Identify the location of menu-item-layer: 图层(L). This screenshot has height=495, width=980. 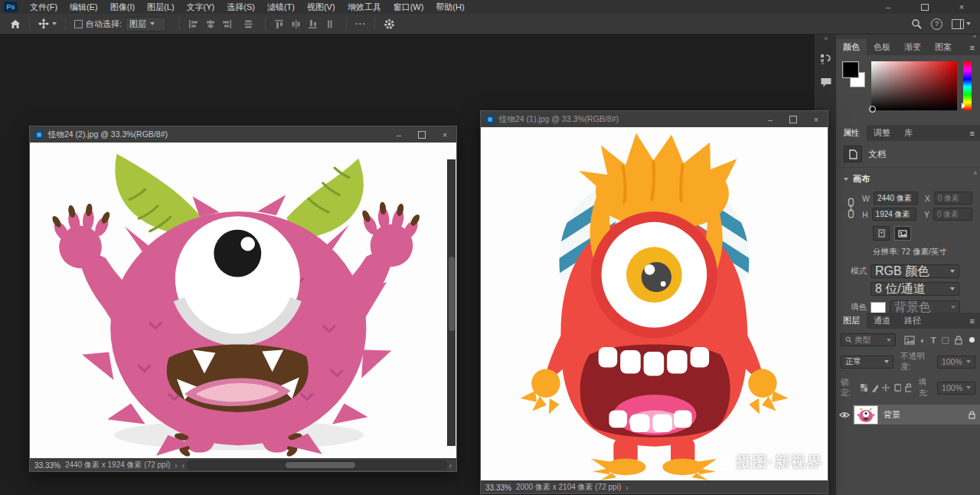
(161, 7).